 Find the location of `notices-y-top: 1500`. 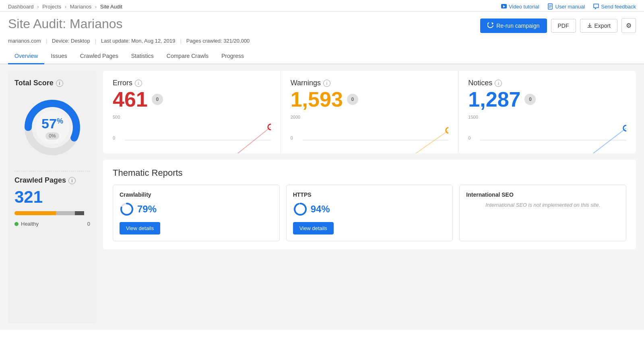

notices-y-top: 1500 is located at coordinates (473, 117).